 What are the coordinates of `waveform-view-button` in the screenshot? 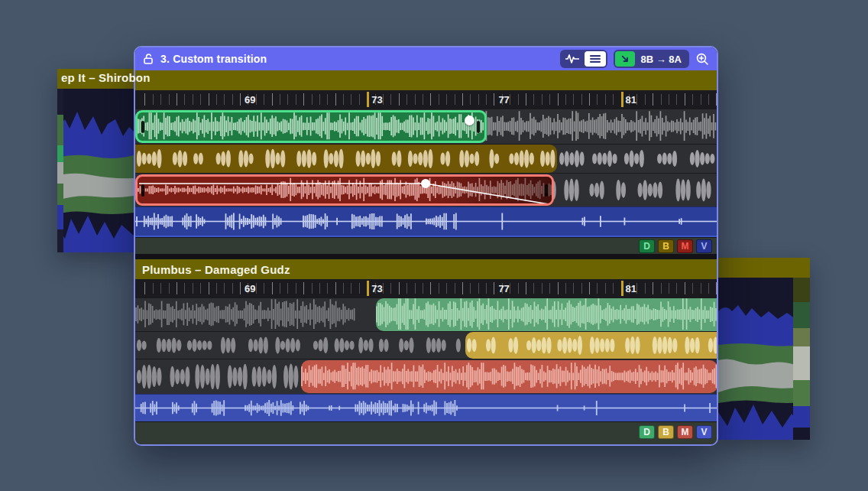 It's located at (572, 59).